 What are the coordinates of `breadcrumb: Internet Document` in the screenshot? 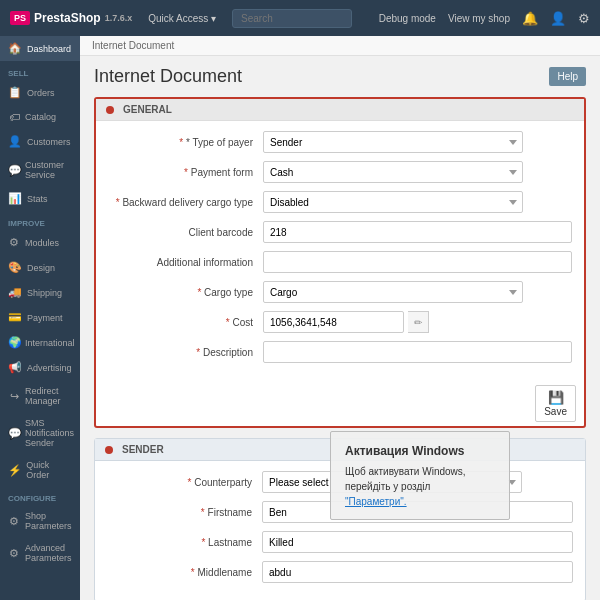 It's located at (340, 46).